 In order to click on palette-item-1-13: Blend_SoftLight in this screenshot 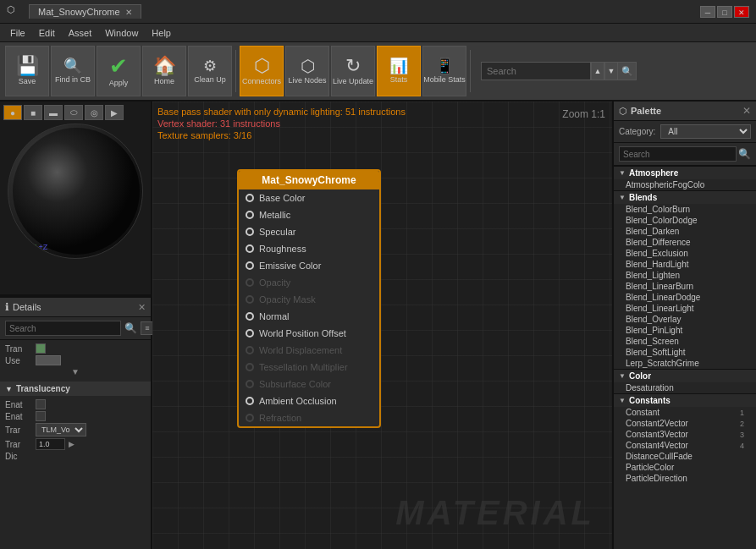, I will do `click(685, 352)`.